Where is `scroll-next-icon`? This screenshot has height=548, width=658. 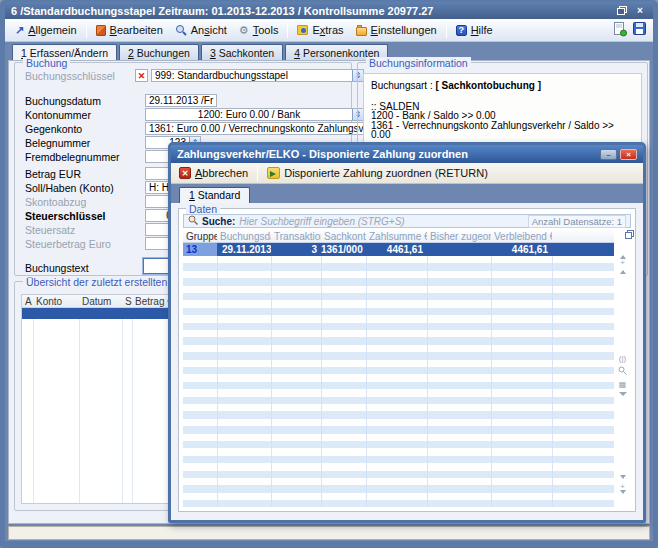 scroll-next-icon is located at coordinates (623, 477).